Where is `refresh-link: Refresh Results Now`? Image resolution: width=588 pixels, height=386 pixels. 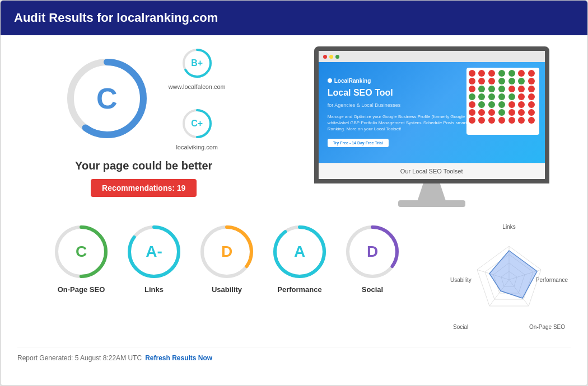
refresh-link: Refresh Results Now is located at coordinates (179, 358).